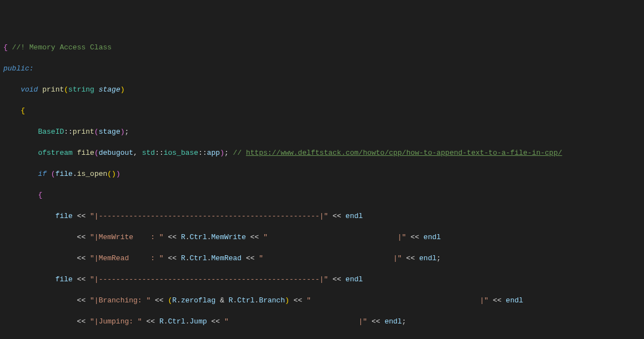 This screenshot has width=644, height=339. What do you see at coordinates (324, 153) in the screenshot?
I see `code-line: ofstream file(debugout, std::ios_base::a…` at bounding box center [324, 153].